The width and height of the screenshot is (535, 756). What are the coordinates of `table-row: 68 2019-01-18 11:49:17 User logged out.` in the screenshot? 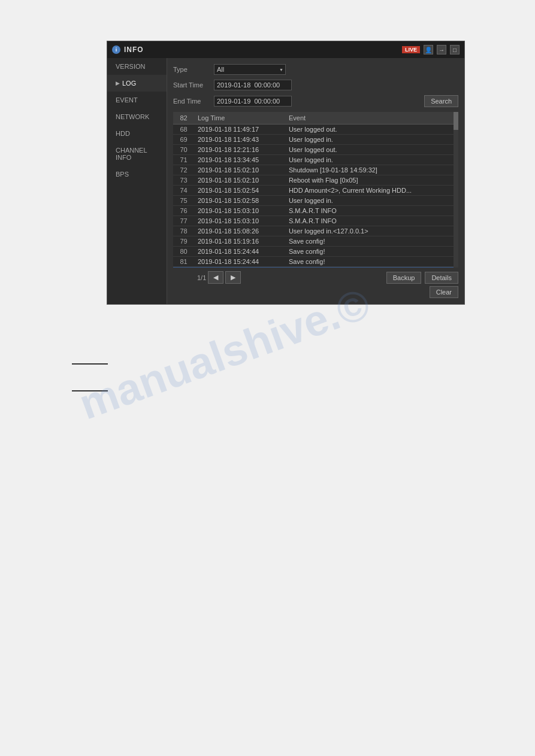 It's located at (316, 129).